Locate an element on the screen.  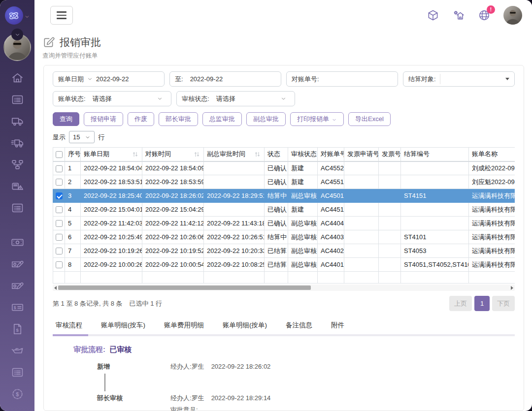
sidebar-collapse-button is located at coordinates (17, 34).